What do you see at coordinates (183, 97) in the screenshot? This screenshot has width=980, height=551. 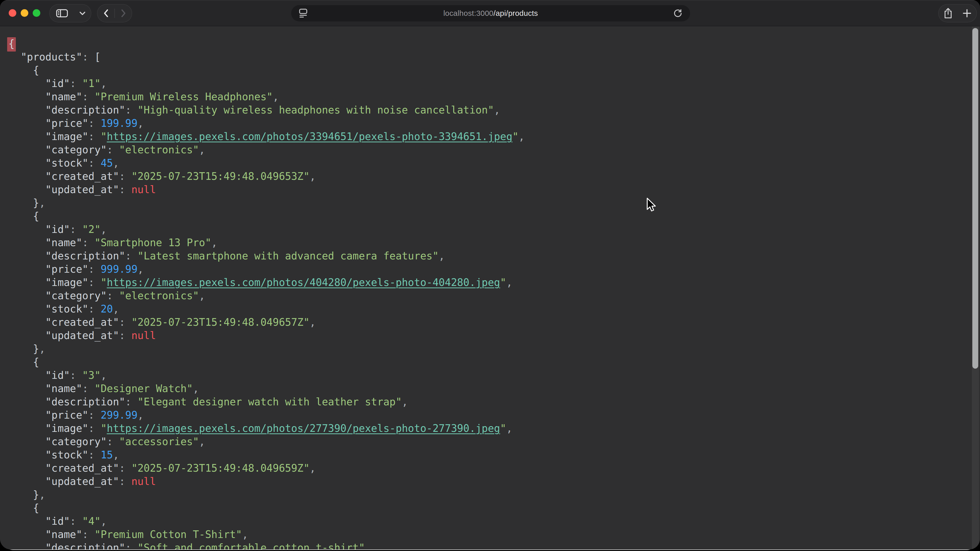 I see `json-token: "Premium Wireless Headphones"` at bounding box center [183, 97].